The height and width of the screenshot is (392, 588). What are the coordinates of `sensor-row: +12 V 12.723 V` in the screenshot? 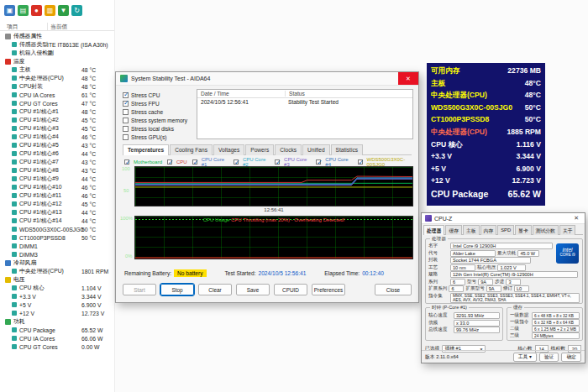 It's located at (57, 313).